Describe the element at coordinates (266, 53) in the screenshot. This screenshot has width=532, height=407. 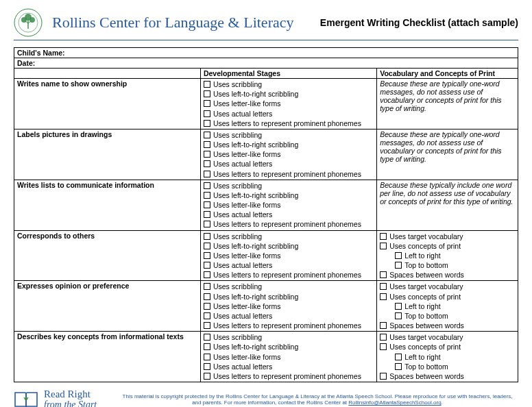
I see `child-name-label: Child's Name:` at that location.